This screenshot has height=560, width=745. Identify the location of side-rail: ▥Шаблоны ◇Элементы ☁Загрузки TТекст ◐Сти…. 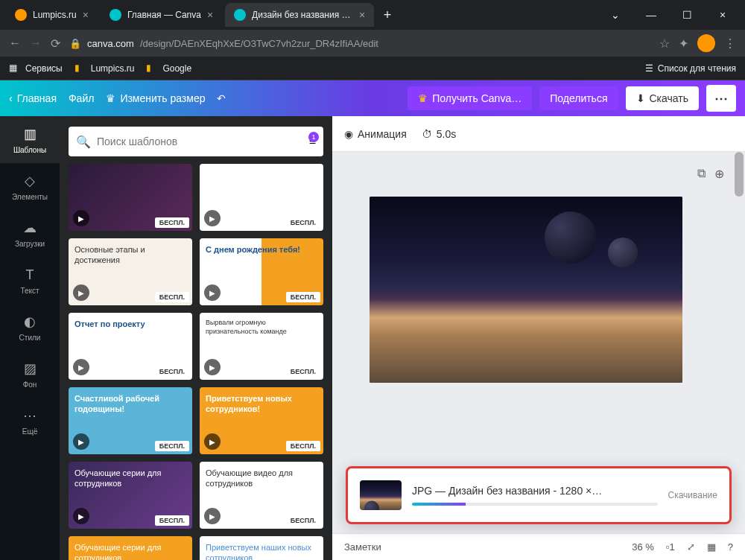
(30, 338).